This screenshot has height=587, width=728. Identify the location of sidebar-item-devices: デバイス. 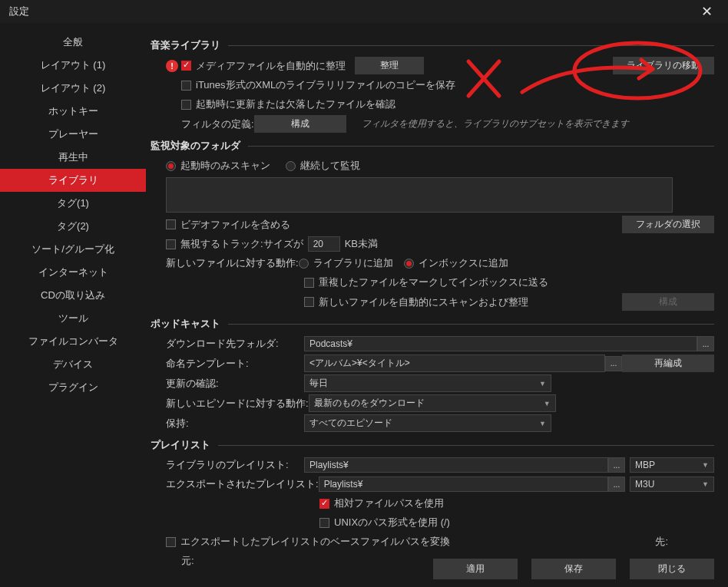
(73, 364).